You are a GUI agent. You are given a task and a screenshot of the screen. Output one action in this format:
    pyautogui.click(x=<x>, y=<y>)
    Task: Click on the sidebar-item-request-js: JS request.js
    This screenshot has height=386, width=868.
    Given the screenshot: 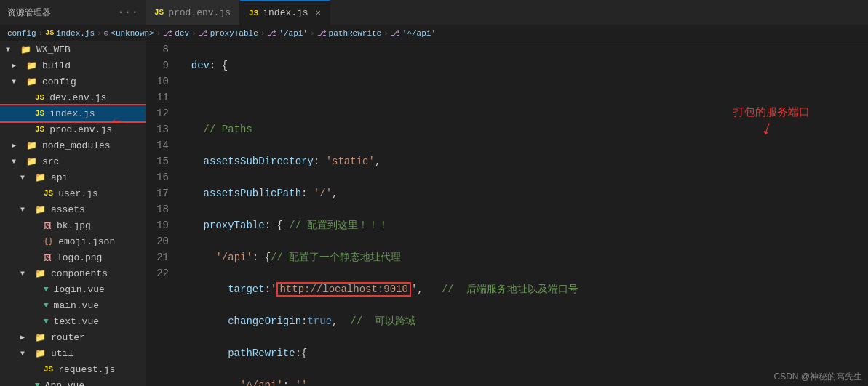 What is the action you would take?
    pyautogui.click(x=73, y=369)
    